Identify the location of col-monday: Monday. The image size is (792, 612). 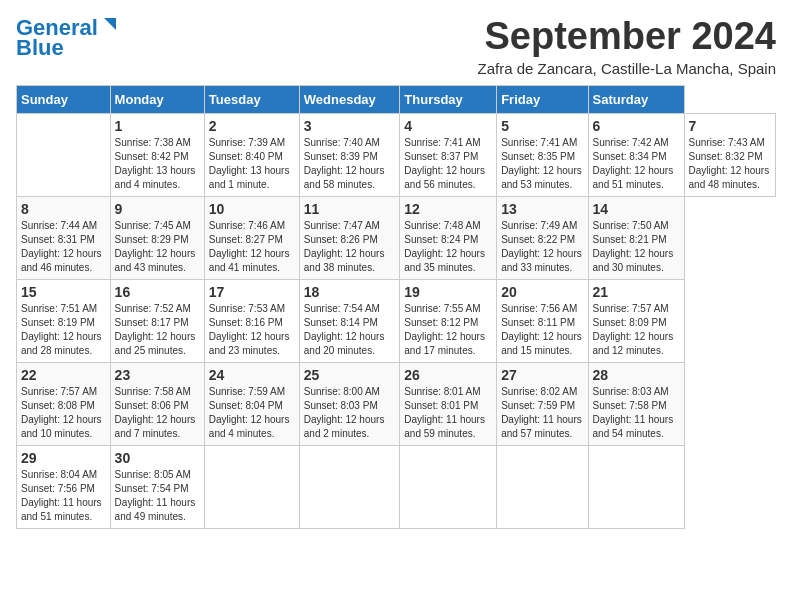
(157, 99).